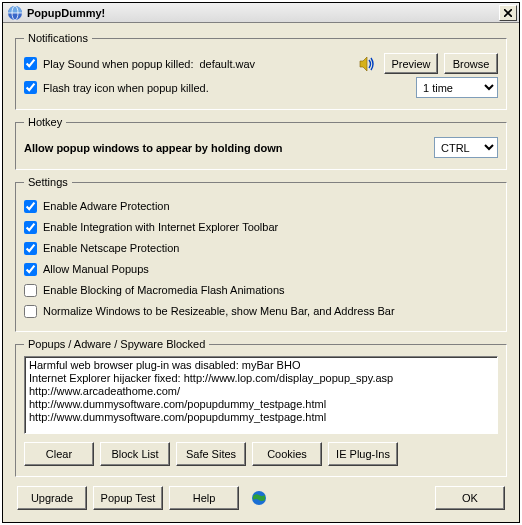 Image resolution: width=522 pixels, height=525 pixels. Describe the element at coordinates (227, 64) in the screenshot. I see `sound-file-name: default.wav` at that location.